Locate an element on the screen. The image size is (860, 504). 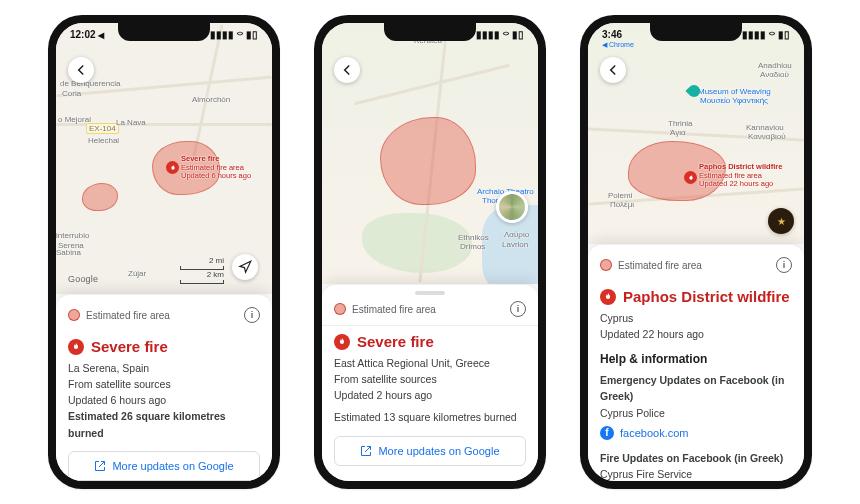
map-place-label: Coria is located at coordinates (72, 94).